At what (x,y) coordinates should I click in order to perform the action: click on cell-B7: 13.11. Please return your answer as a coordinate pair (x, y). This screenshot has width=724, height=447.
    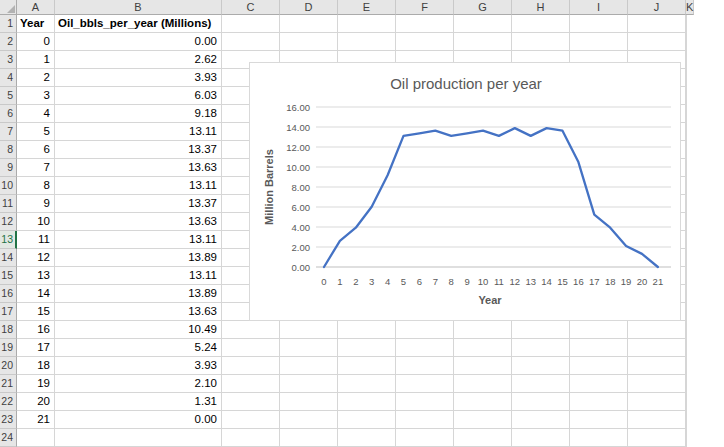
    Looking at the image, I should click on (138, 132).